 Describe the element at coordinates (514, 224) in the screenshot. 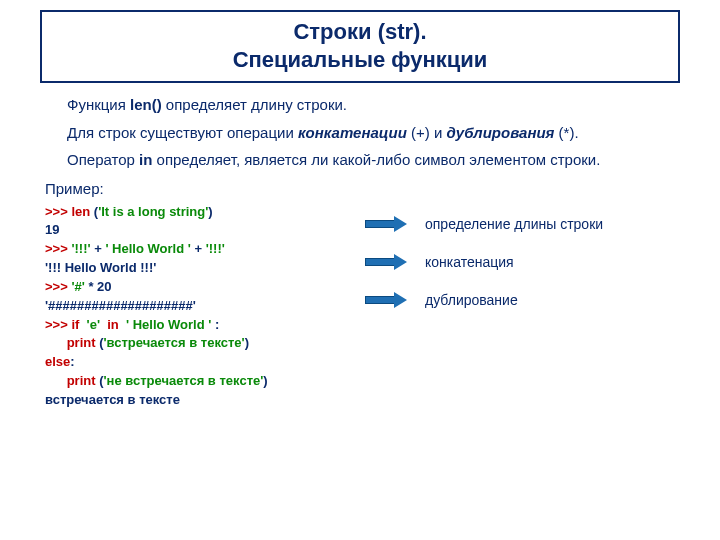

I see `annotation-text: определение длины строки` at that location.